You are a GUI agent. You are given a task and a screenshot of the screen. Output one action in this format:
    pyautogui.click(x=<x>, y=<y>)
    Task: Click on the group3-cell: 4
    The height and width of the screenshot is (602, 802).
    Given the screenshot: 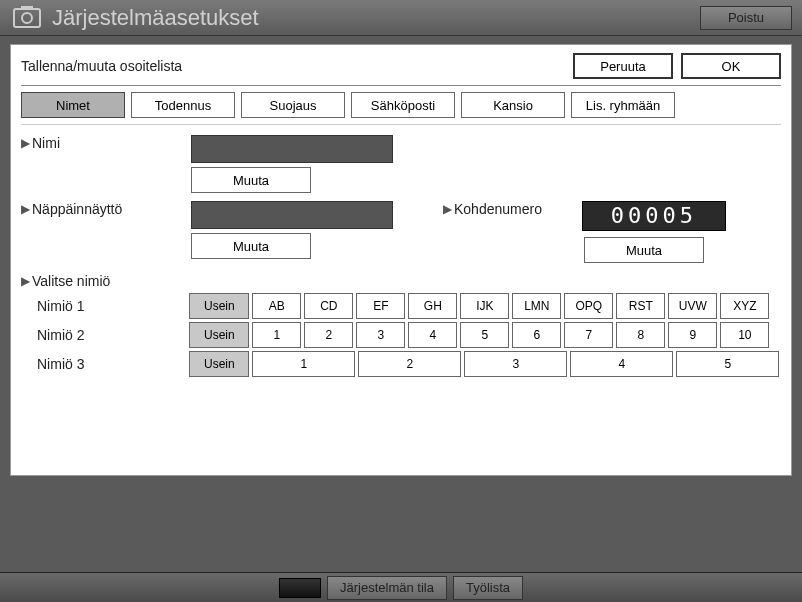 What is the action you would take?
    pyautogui.click(x=622, y=364)
    